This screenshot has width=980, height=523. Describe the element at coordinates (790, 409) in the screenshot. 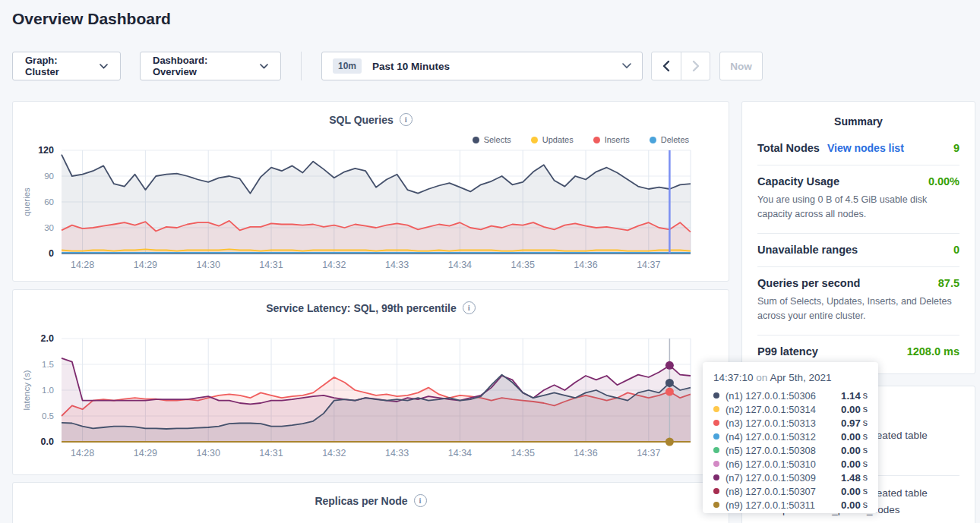

I see `tooltip-node-row: (n2) 127.0.0.1:50314 0.00 s` at that location.